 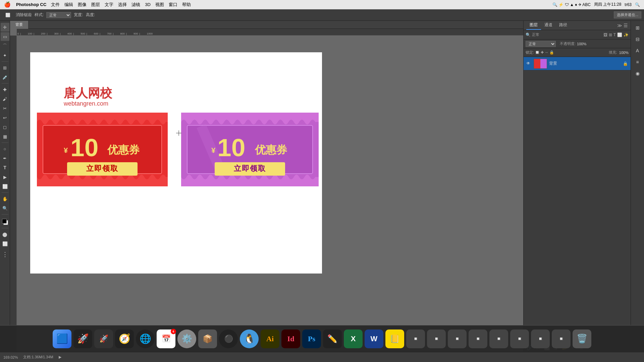 I want to click on tool-brush: 🖌, so click(x=5, y=99).